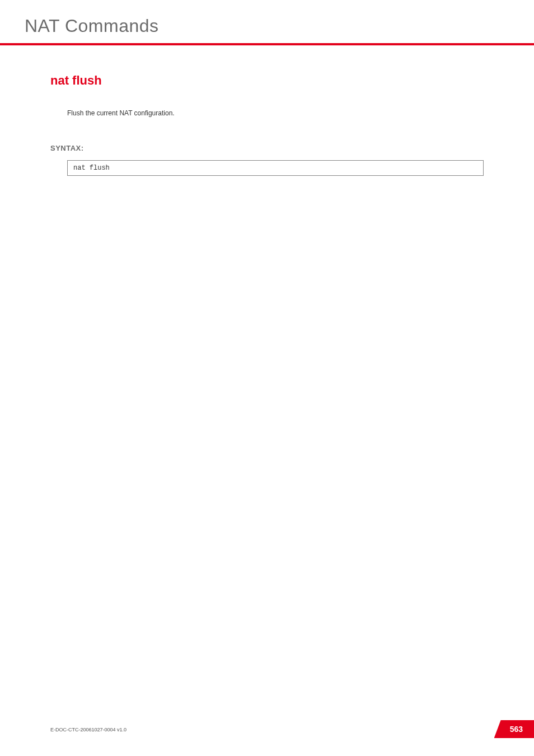  What do you see at coordinates (275, 168) in the screenshot?
I see `syntax-box: nat flush` at bounding box center [275, 168].